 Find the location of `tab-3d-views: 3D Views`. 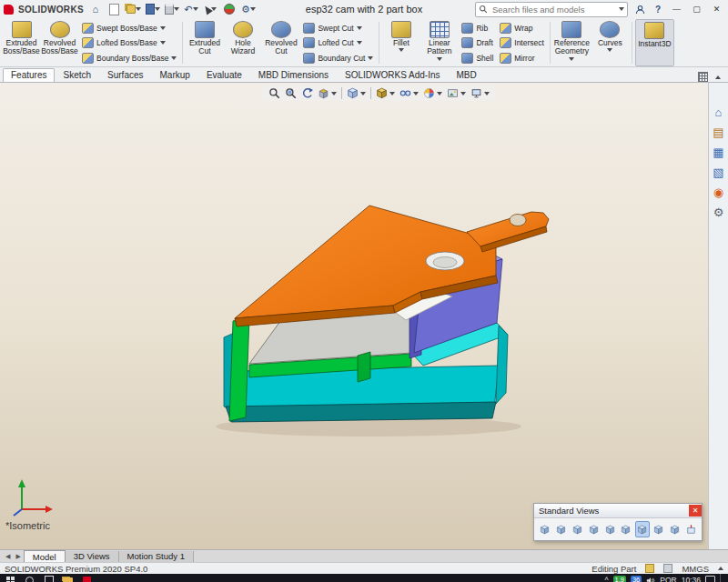

tab-3d-views: 3D Views is located at coordinates (93, 557).